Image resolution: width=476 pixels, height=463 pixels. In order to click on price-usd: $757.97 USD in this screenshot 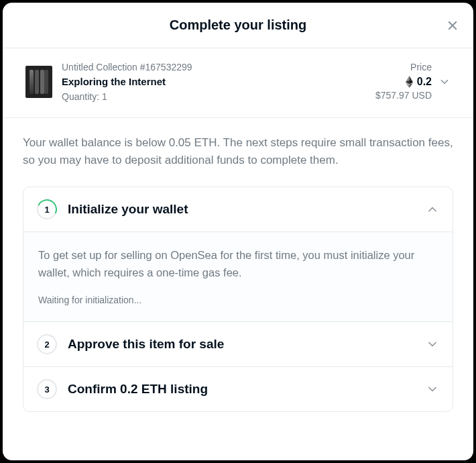, I will do `click(404, 96)`.